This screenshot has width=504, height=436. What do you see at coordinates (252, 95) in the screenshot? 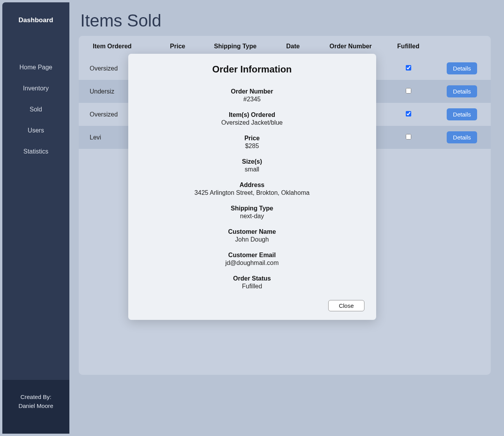
I see `info-order-number: Order Number #2345` at bounding box center [252, 95].